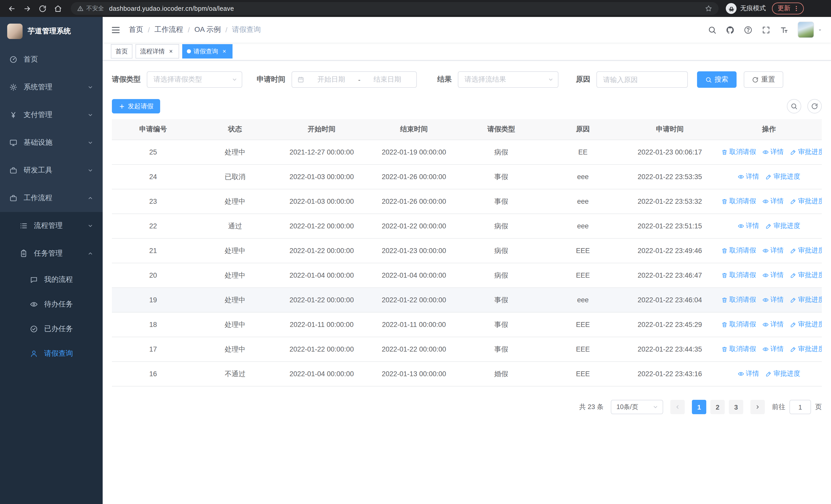 The width and height of the screenshot is (831, 504). Describe the element at coordinates (24, 226) in the screenshot. I see `list-icon` at that location.